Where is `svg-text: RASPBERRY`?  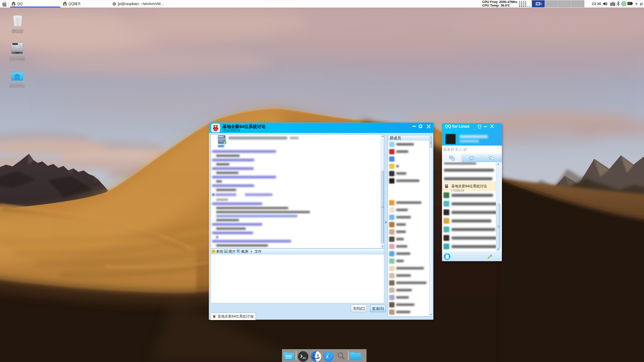 svg-text: RASPBERRY is located at coordinates (216, 131).